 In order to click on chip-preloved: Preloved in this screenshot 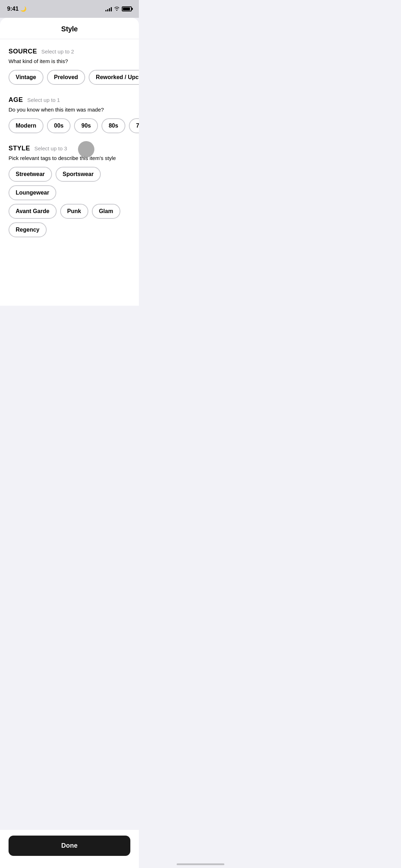, I will do `click(66, 77)`.